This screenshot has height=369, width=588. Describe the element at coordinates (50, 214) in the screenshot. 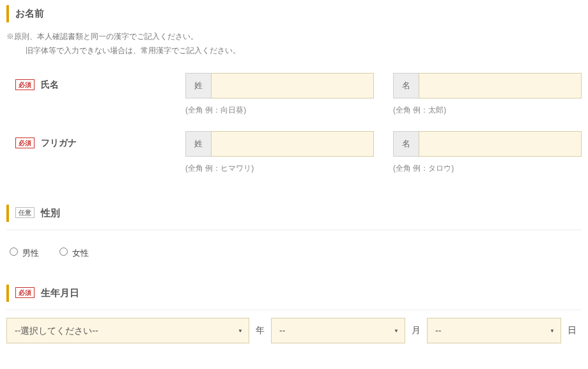

I see `section-title-gender-text: 性別` at that location.